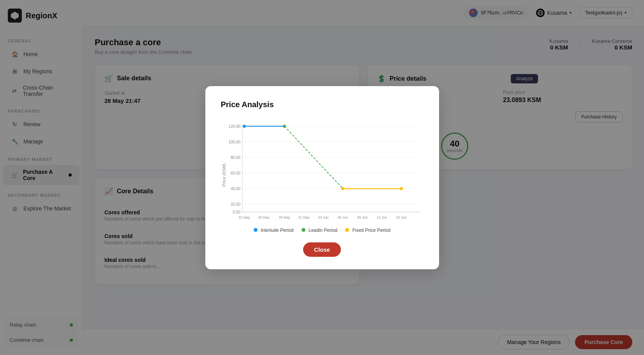 The height and width of the screenshot is (355, 644). What do you see at coordinates (235, 189) in the screenshot?
I see `svg-text: 40.00` at bounding box center [235, 189].